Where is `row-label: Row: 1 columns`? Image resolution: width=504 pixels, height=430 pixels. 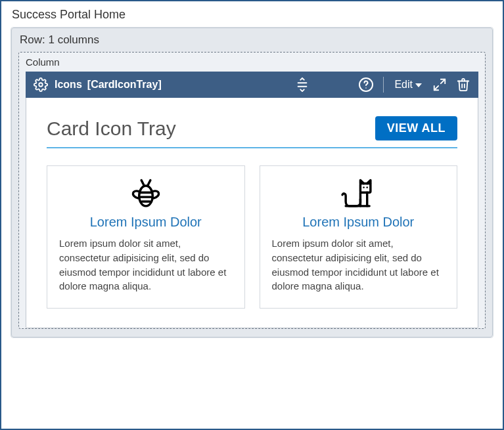 row-label: Row: 1 columns is located at coordinates (252, 40).